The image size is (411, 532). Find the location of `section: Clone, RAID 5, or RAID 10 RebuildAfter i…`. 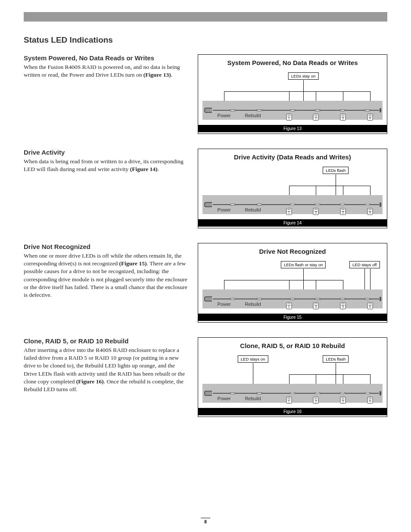

section: Clone, RAID 5, or RAID 10 RebuildAfter i… is located at coordinates (206, 377).